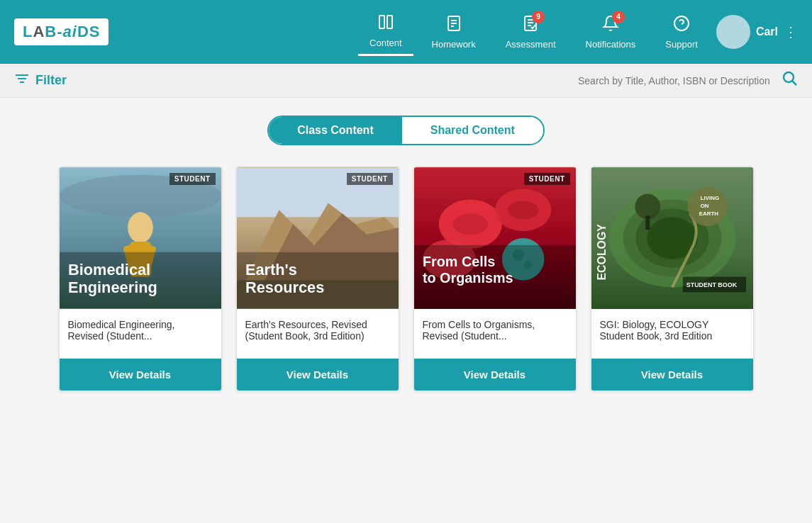 The width and height of the screenshot is (812, 523). Describe the element at coordinates (467, 278) in the screenshot. I see `svg-text: to Organisms` at that location.